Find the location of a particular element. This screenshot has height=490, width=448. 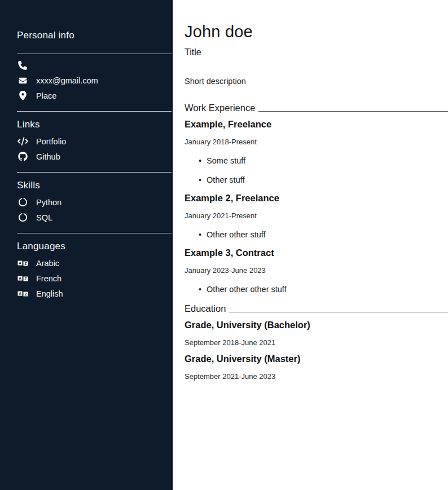

work-entry-period: January 2023-June 2023 is located at coordinates (316, 271).